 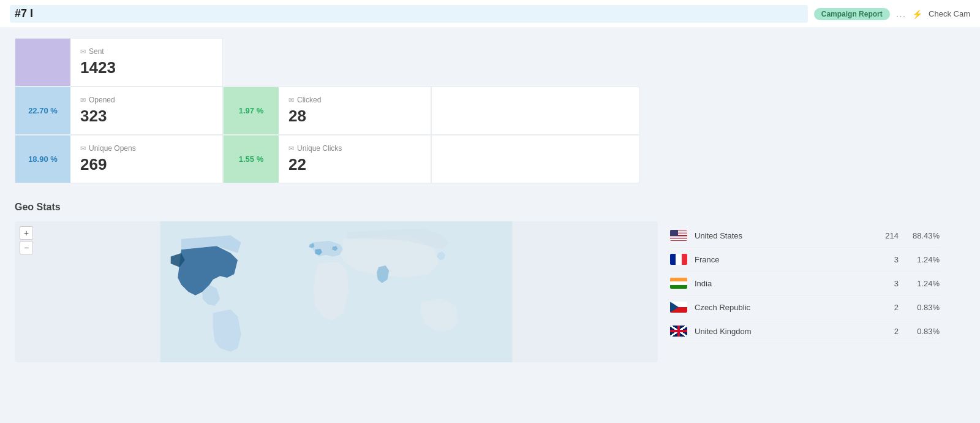 What do you see at coordinates (327, 159) in the screenshot?
I see `unique-clicks-card: 1.55 % ✉ Unique Clicks 22` at bounding box center [327, 159].